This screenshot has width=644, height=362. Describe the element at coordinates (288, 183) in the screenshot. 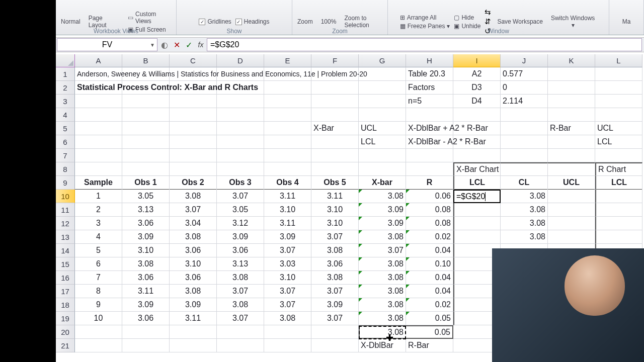

I see `header-obs-4: Obs 4` at that location.